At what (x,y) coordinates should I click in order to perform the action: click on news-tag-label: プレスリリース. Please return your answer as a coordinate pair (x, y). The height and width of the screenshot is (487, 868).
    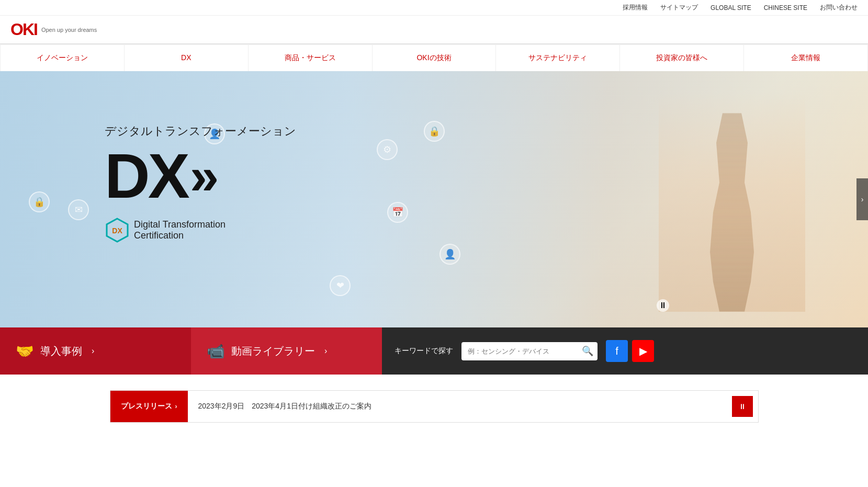
    Looking at the image, I should click on (146, 406).